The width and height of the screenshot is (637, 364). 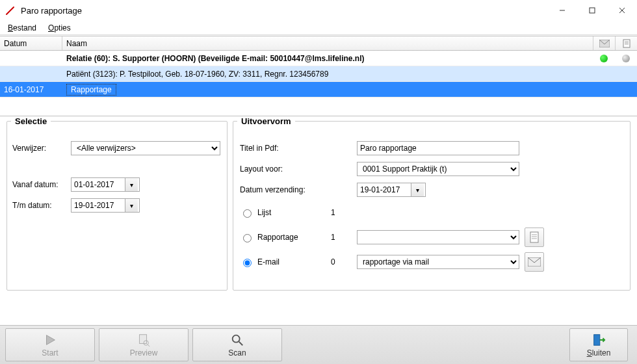 I want to click on col-header-datum: Datum, so click(x=31, y=43).